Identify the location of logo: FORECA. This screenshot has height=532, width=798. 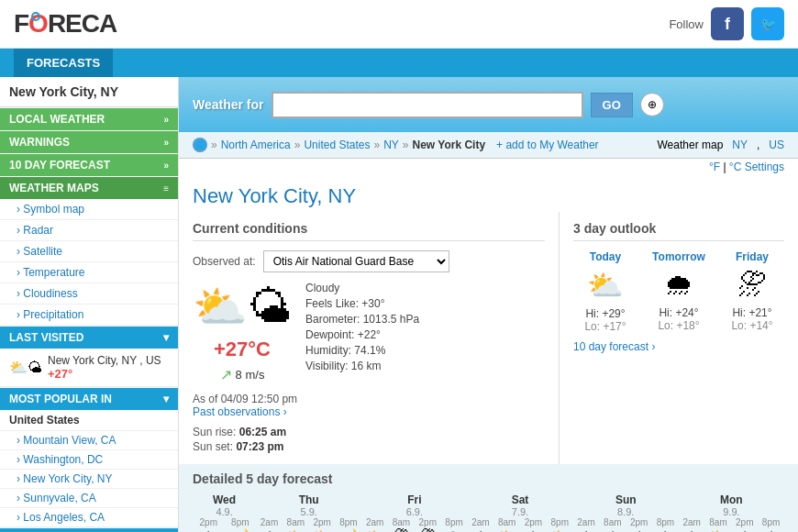
(65, 24).